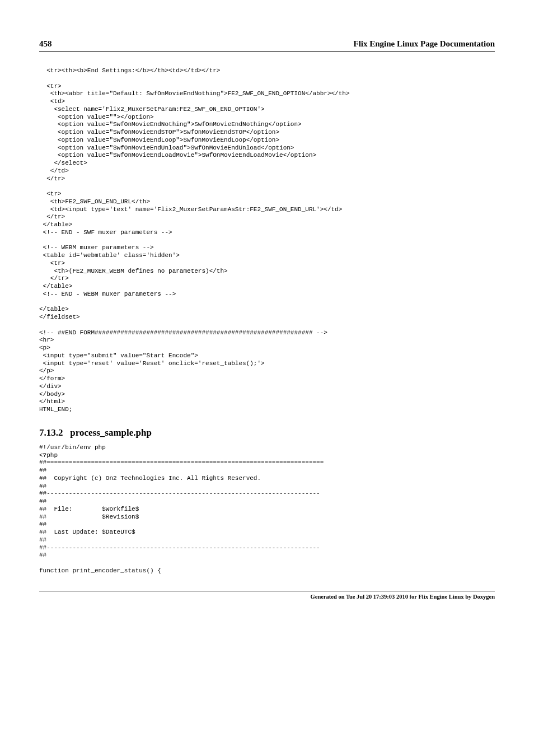 Image resolution: width=534 pixels, height=756 pixels. What do you see at coordinates (424, 44) in the screenshot?
I see `page-title: Flix Engine Linux Page Documentation` at bounding box center [424, 44].